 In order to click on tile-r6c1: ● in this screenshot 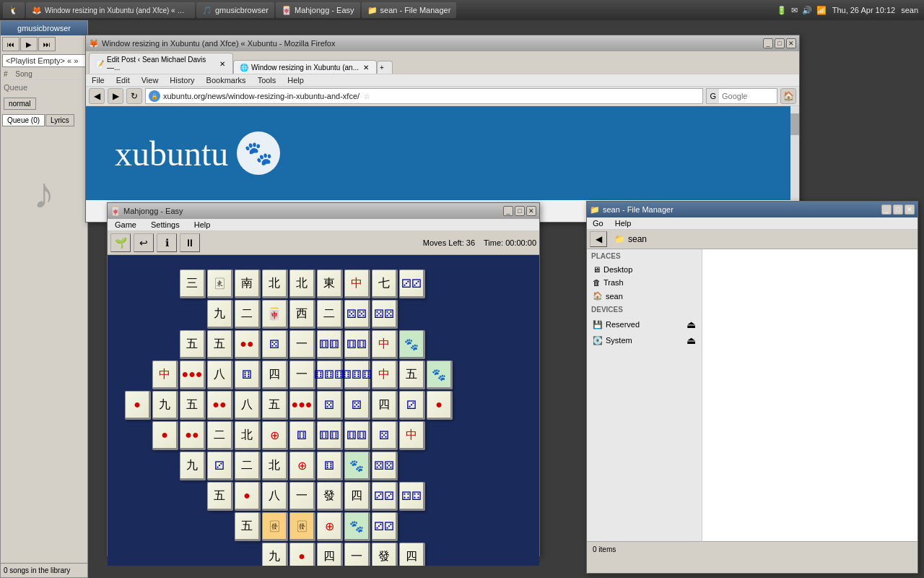, I will do `click(165, 436)`.